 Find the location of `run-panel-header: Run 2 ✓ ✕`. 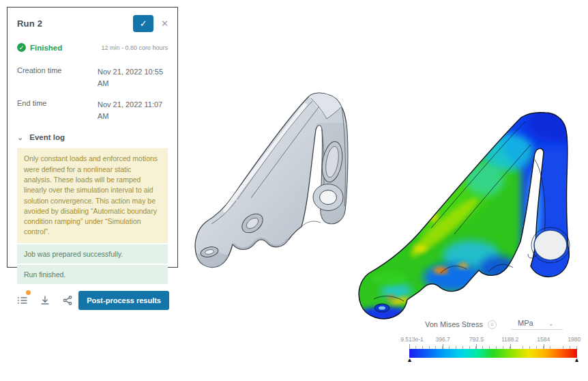

run-panel-header: Run 2 ✓ ✕ is located at coordinates (93, 23).